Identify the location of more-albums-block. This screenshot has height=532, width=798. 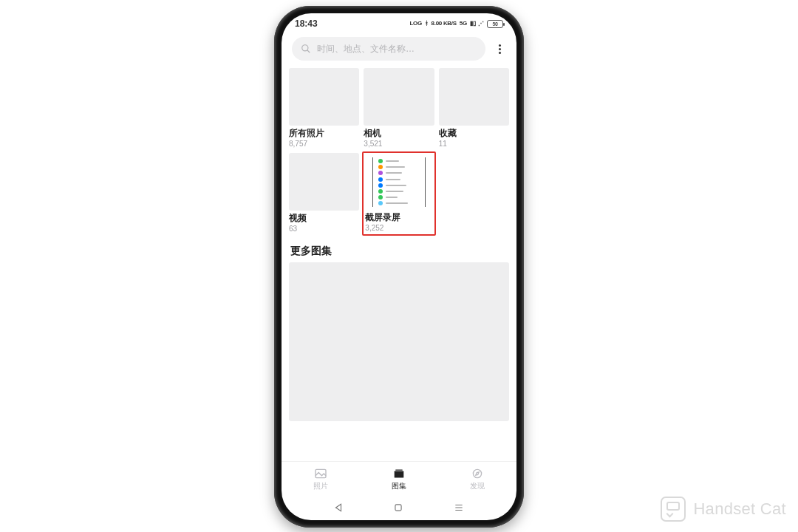
(399, 341).